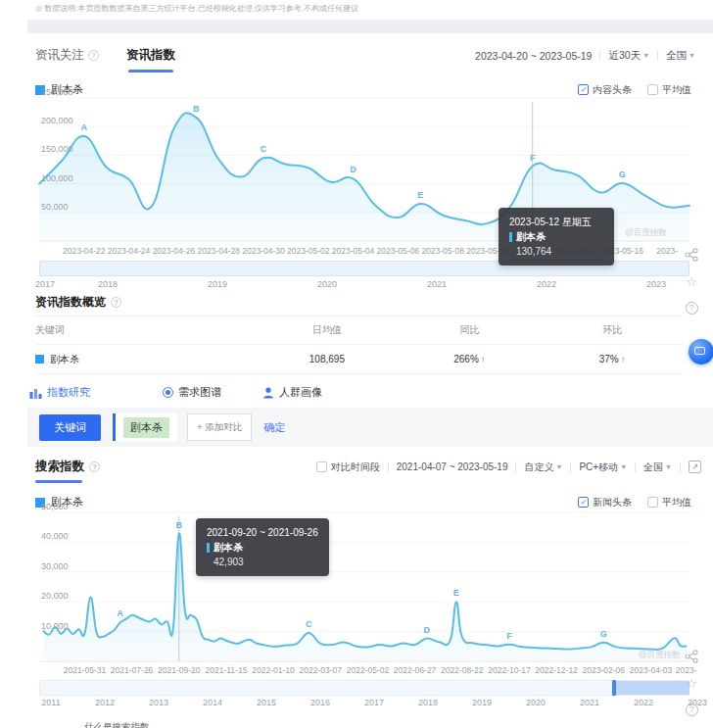 The image size is (713, 728). I want to click on nav-tab-persona: 人群画像, so click(292, 392).